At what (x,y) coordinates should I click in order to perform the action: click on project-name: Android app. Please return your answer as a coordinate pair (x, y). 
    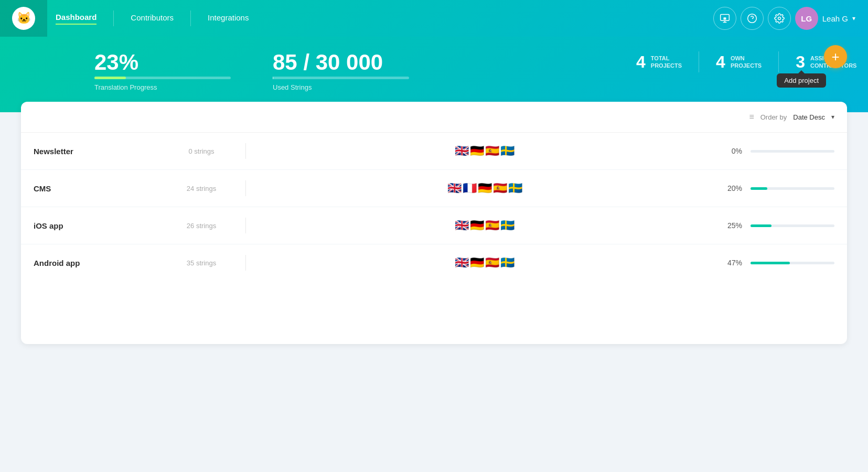
    Looking at the image, I should click on (102, 263).